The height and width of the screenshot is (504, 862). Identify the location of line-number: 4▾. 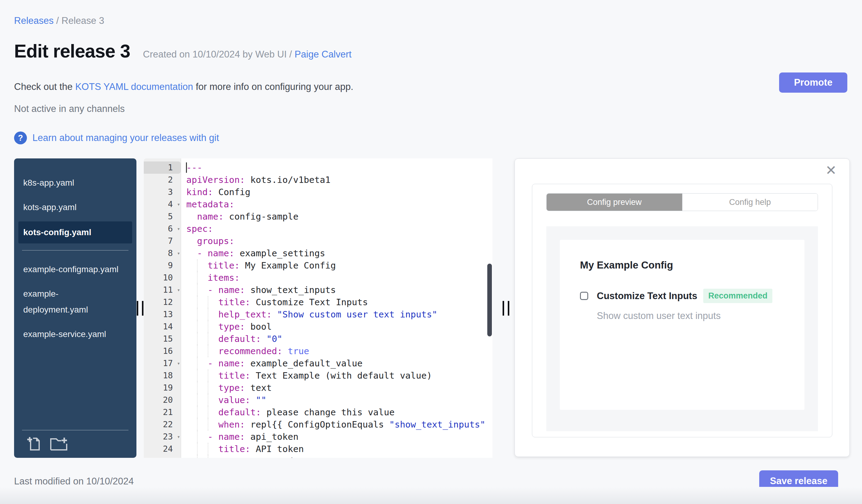
(162, 204).